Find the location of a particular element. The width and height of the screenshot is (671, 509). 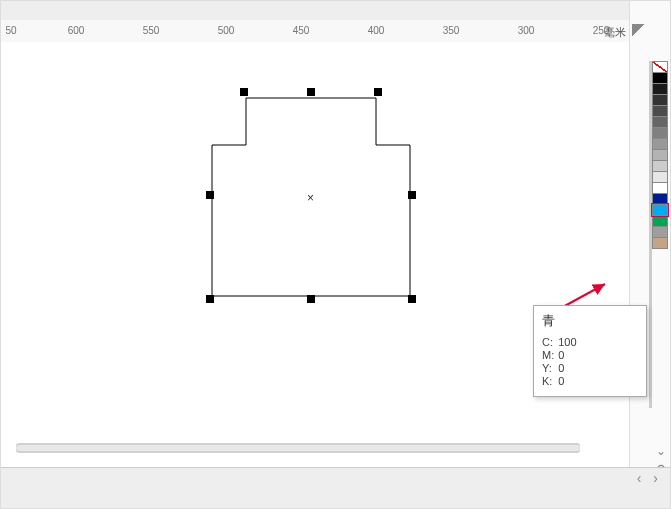

ruler-tick: 450 is located at coordinates (302, 30).